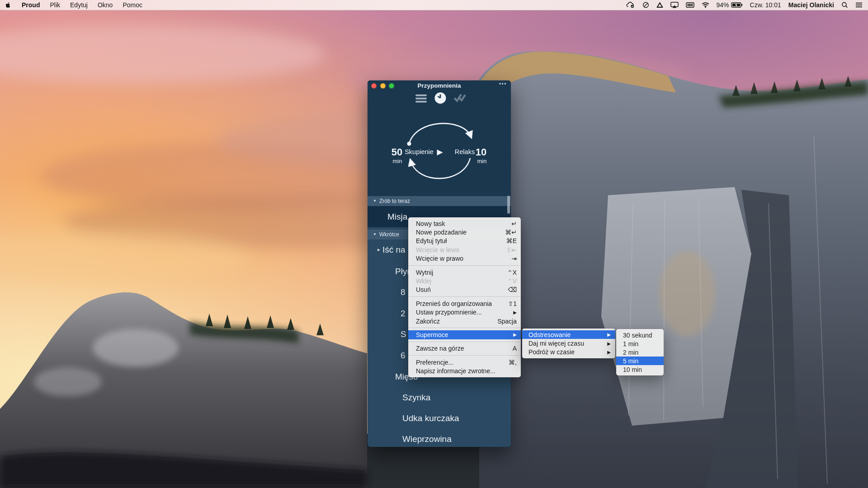 This screenshot has height=488, width=868. I want to click on battery-percent: 94%, so click(723, 5).